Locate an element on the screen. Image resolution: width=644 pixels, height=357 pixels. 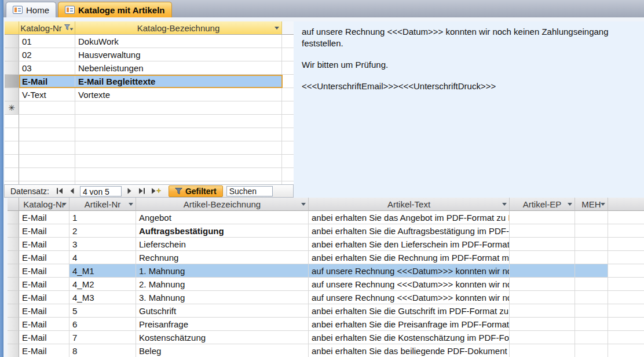
tab-home-label: Home is located at coordinates (38, 10).